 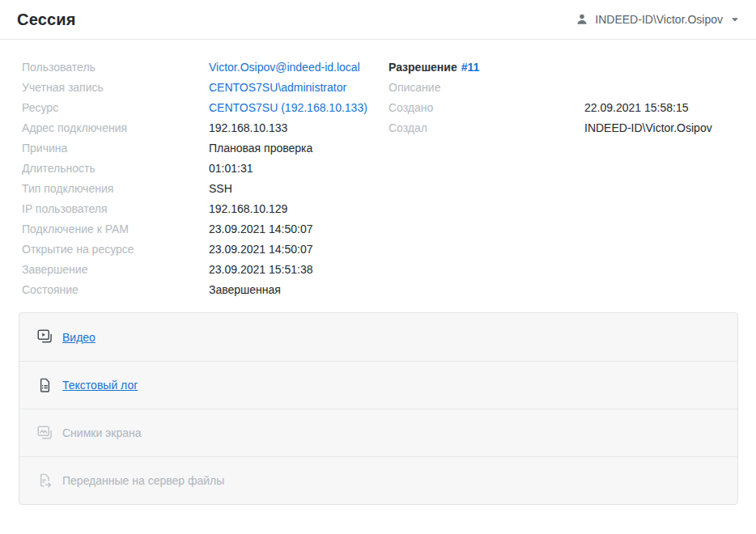 What do you see at coordinates (657, 19) in the screenshot?
I see `user-menu: INDEED-ID\Victor.Osipov` at bounding box center [657, 19].